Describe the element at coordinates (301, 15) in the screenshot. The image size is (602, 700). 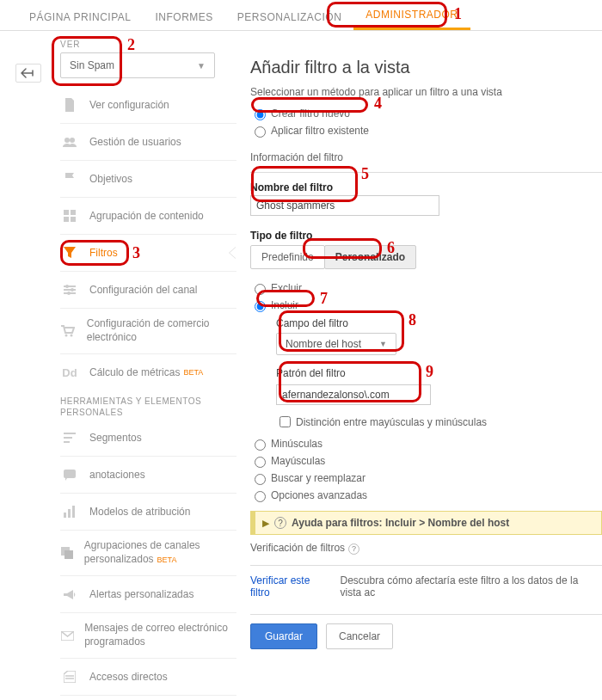
I see `top-nav: PÁGINA PRINCIPAL INFORMES PERSONALIZACIÓ…` at that location.